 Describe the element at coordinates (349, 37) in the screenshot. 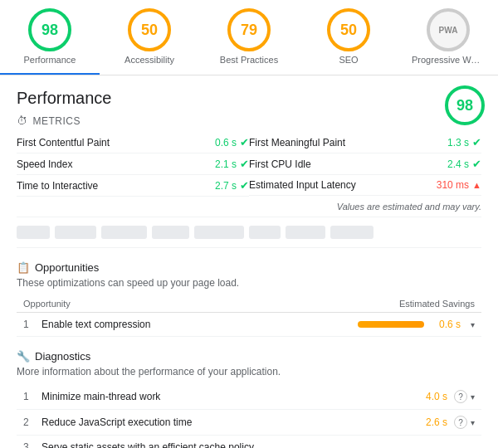

I see `tab-seo: 50 SEO` at that location.